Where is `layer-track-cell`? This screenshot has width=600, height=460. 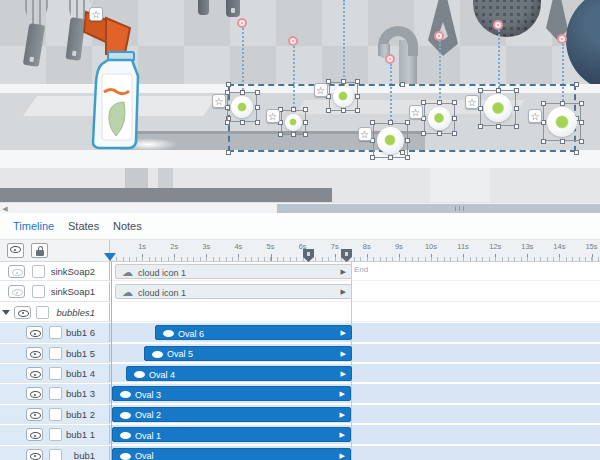
layer-track-cell is located at coordinates (355, 312).